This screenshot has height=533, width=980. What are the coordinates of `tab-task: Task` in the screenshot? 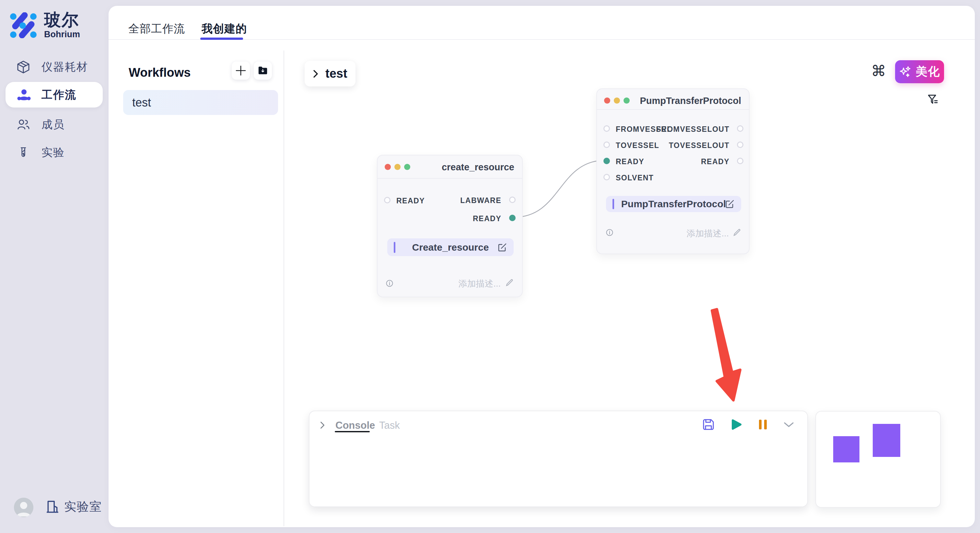 It's located at (390, 426).